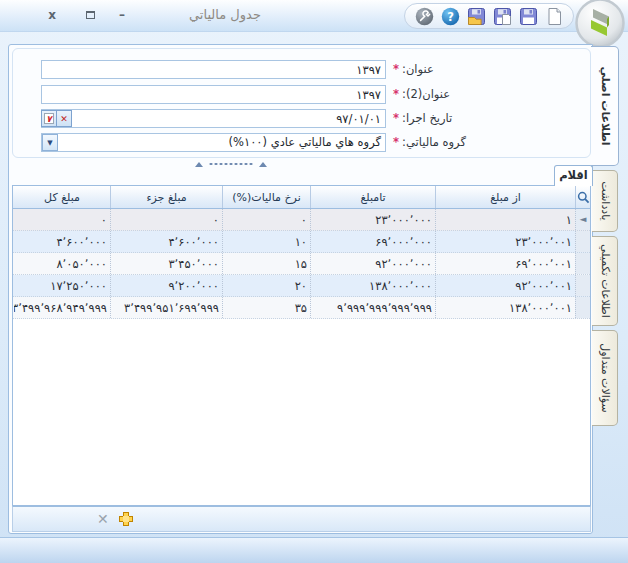 This screenshot has height=563, width=628. Describe the element at coordinates (302, 142) in the screenshot. I see `field-row-tax-group: گروه مالياتي:* گروه هاي مالياتي عادي (۱۰…` at that location.